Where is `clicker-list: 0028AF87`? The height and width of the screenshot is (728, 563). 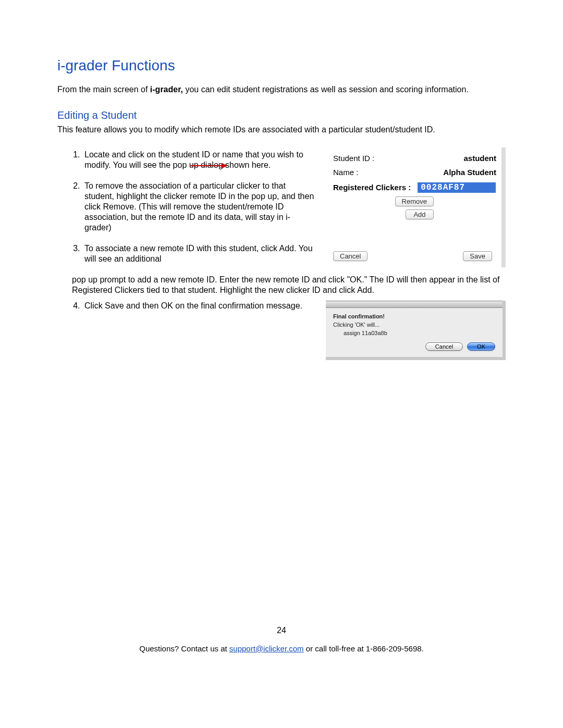 clicker-list: 0028AF87 is located at coordinates (457, 188).